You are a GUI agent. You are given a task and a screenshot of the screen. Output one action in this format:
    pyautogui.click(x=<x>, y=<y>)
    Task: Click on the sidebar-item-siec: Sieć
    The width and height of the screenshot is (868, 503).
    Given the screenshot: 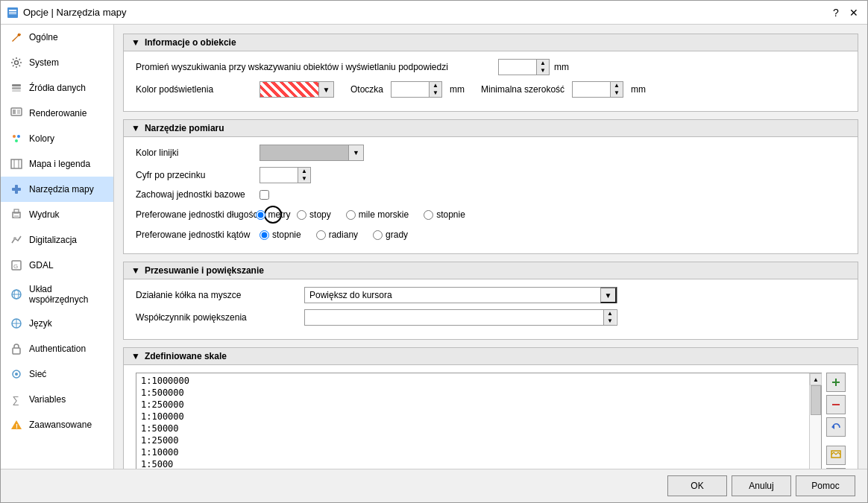 What is the action you would take?
    pyautogui.click(x=57, y=374)
    